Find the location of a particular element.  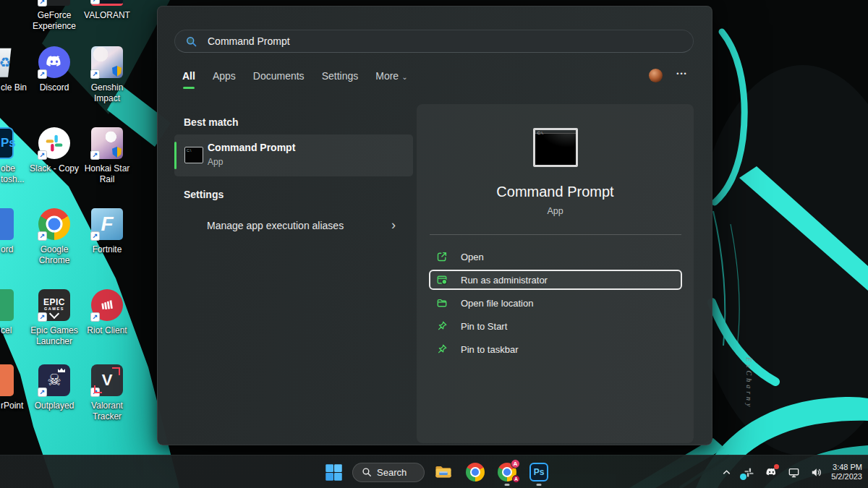

desktop-icon-label: Fortnite is located at coordinates (107, 250).